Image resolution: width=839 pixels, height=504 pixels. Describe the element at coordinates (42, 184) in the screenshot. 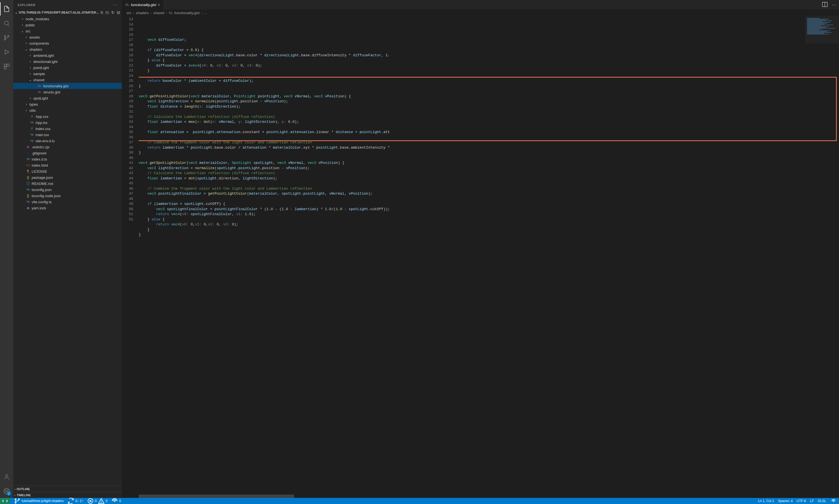

I see `tree-item-label: README.md` at that location.